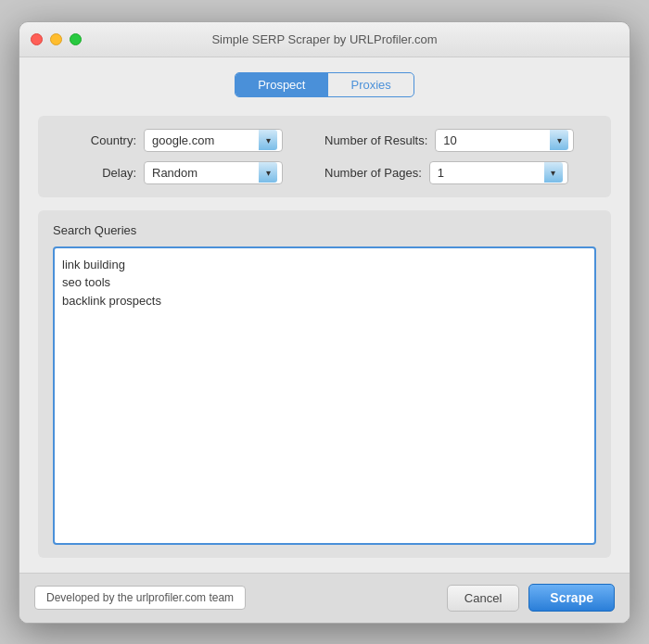 This screenshot has height=644, width=649. What do you see at coordinates (483, 599) in the screenshot?
I see `cancel-button: Cancel` at bounding box center [483, 599].